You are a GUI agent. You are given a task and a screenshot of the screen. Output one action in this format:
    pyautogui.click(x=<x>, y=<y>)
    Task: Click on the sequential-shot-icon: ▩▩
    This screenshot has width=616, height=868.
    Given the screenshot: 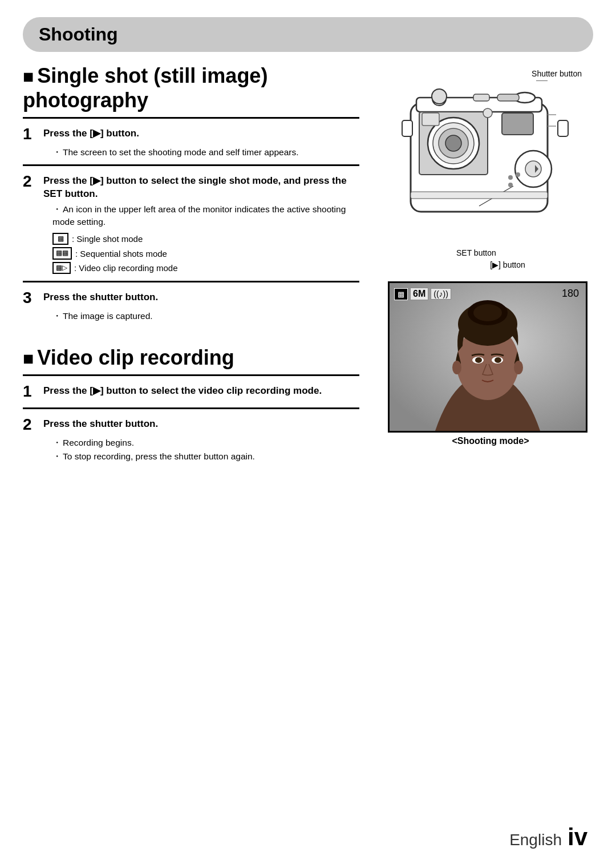 What is the action you would take?
    pyautogui.click(x=62, y=253)
    